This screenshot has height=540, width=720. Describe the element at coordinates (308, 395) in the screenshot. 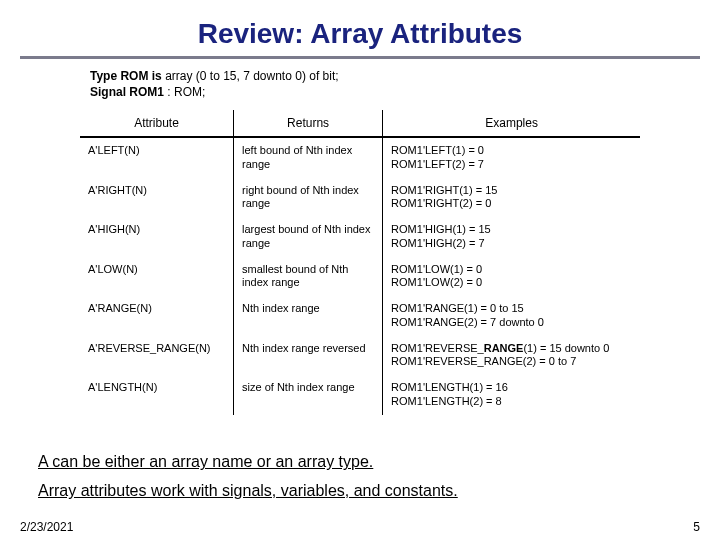

I see `cell-returns: size of Nth index range` at that location.